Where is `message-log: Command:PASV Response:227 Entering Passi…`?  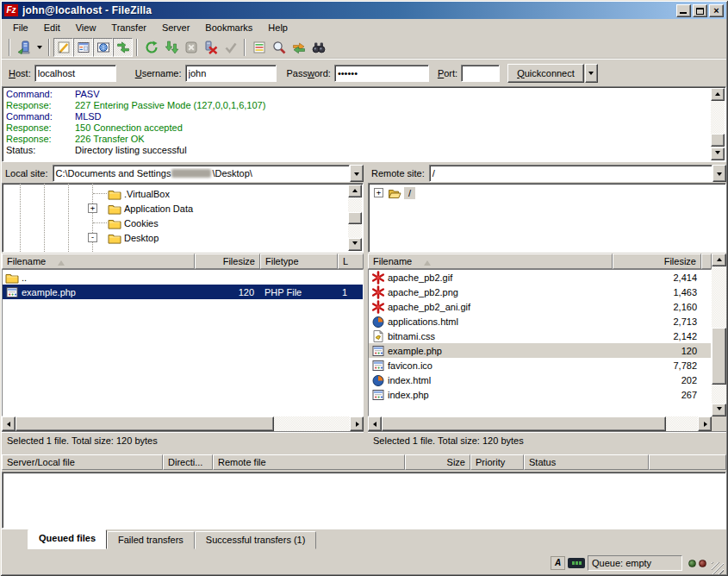
message-log: Command:PASV Response:227 Entering Passi… is located at coordinates (364, 124).